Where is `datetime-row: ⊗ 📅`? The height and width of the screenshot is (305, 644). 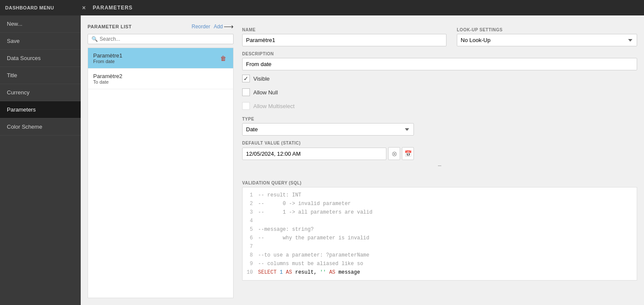
datetime-row: ⊗ 📅 is located at coordinates (328, 154).